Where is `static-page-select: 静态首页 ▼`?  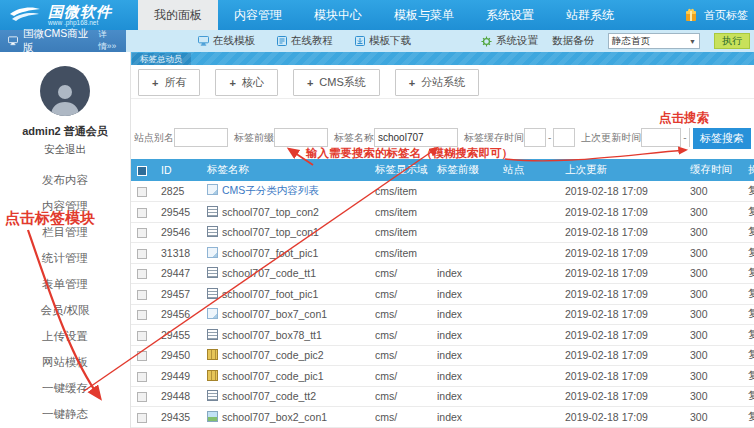 static-page-select: 静态首页 ▼ is located at coordinates (654, 41).